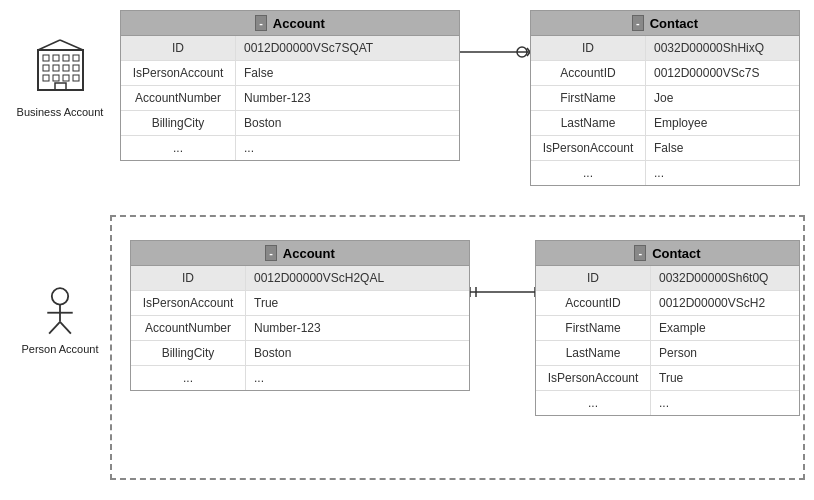  What do you see at coordinates (668, 278) in the screenshot?
I see `table-row: ID 0032D00000Sh6t0Q` at bounding box center [668, 278].